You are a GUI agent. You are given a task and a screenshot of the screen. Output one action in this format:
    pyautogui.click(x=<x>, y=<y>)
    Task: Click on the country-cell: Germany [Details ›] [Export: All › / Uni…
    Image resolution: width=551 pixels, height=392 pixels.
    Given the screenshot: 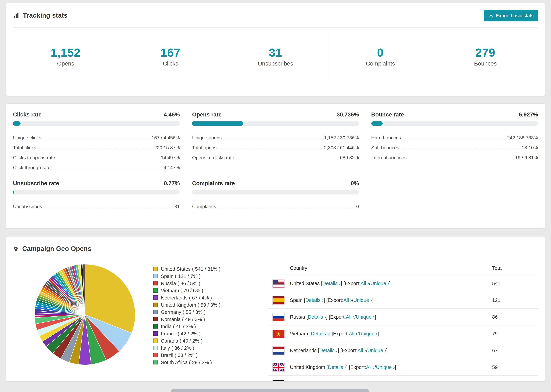 What is the action you would take?
    pyautogui.click(x=382, y=380)
    